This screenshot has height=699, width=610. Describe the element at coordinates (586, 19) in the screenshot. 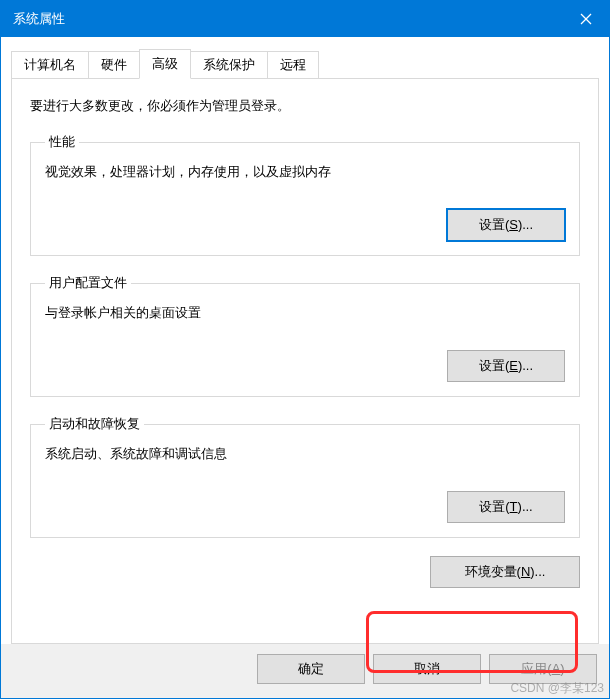

I see `close-button` at that location.